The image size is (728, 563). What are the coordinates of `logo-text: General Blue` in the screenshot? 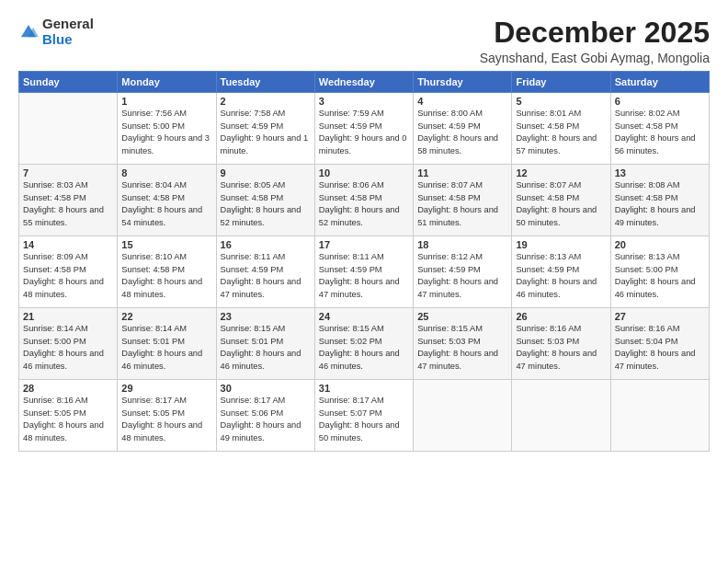 It's located at (68, 31).